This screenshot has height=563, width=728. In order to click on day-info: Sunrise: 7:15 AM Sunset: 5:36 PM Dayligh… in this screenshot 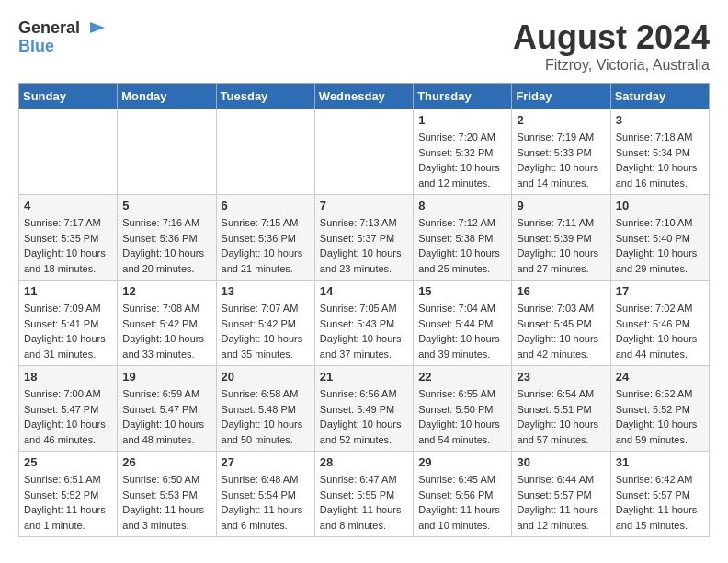, I will do `click(266, 246)`.